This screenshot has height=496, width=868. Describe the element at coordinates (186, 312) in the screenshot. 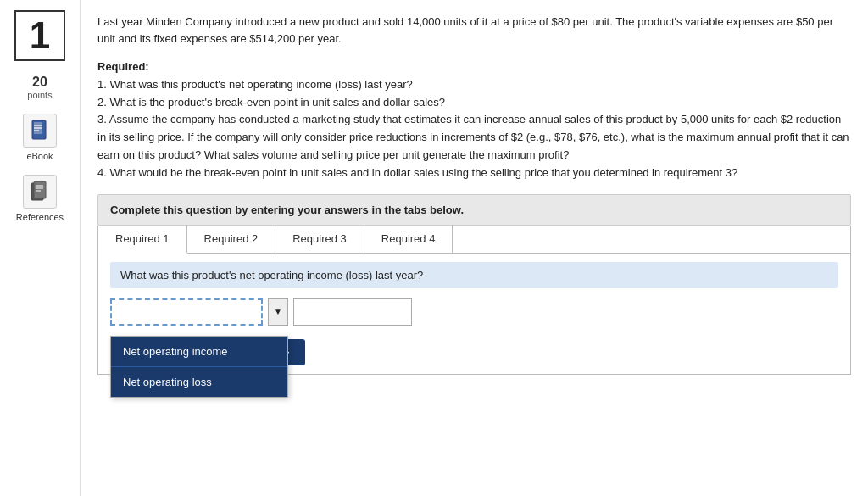

I see `dropdown-group: Net operating income Net operating loss` at that location.